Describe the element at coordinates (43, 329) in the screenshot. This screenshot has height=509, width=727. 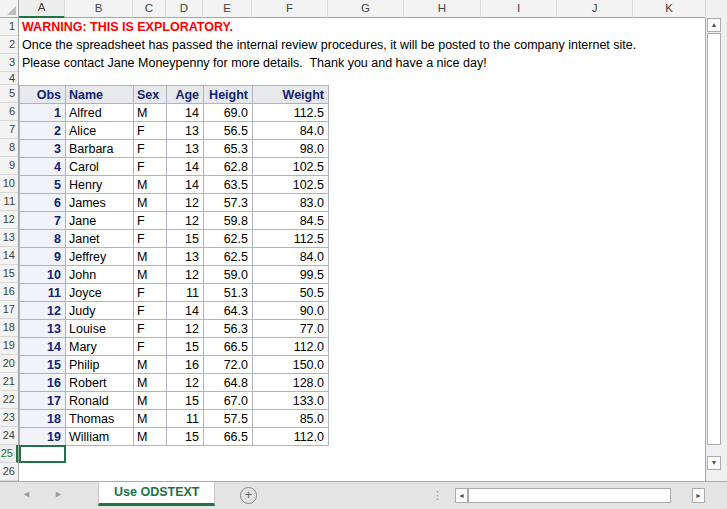
I see `obs-cell: 13` at that location.